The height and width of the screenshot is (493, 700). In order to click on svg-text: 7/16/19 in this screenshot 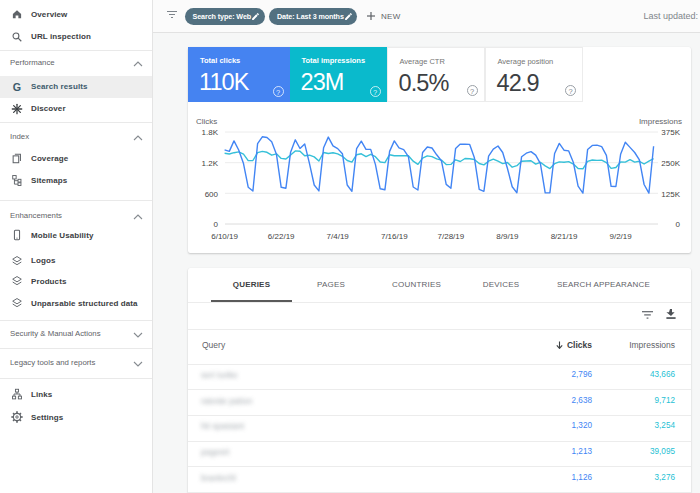, I will do `click(394, 236)`.